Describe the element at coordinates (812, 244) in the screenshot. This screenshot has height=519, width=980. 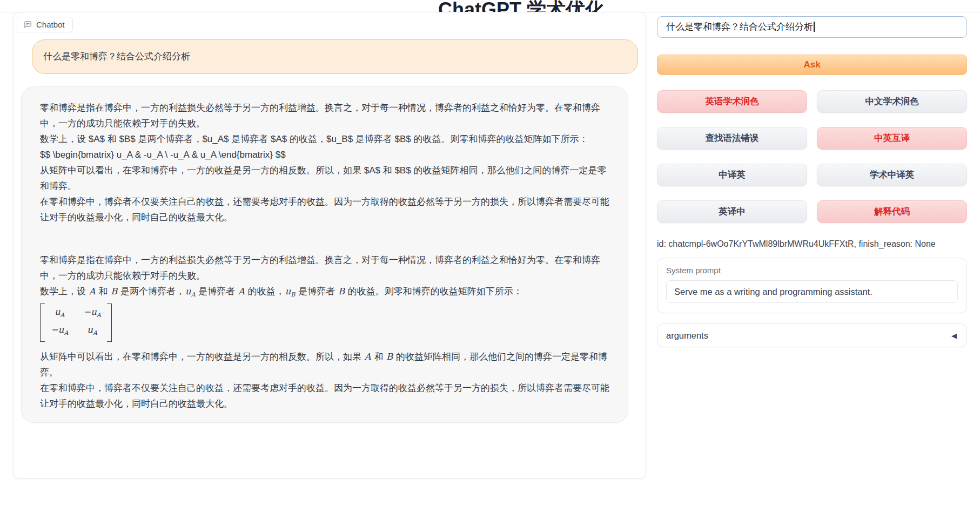
I see `status-line: id: chatcmpl-6wOo7KrYTwMl89lbrMWRu4UkFFX…` at that location.